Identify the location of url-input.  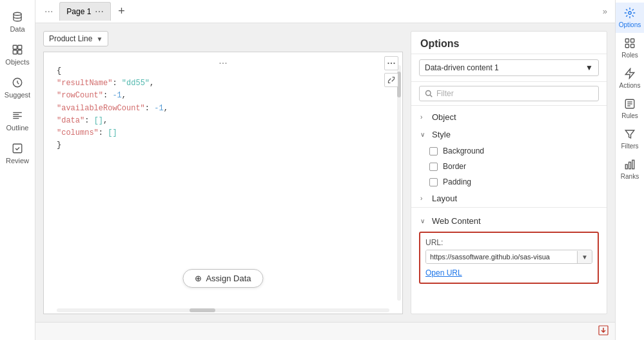
(502, 257).